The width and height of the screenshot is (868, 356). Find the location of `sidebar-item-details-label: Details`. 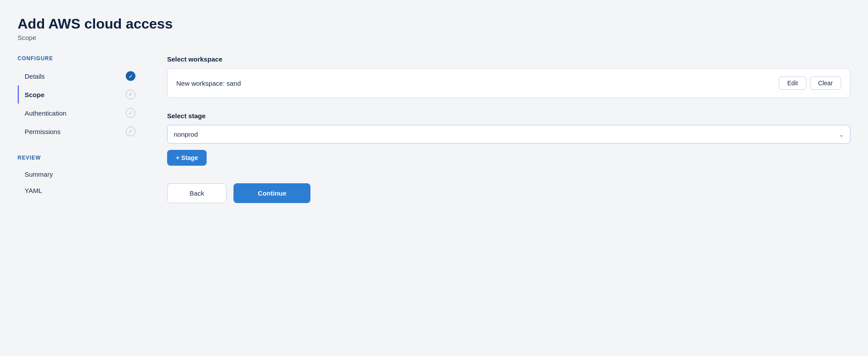

sidebar-item-details-label: Details is located at coordinates (35, 76).